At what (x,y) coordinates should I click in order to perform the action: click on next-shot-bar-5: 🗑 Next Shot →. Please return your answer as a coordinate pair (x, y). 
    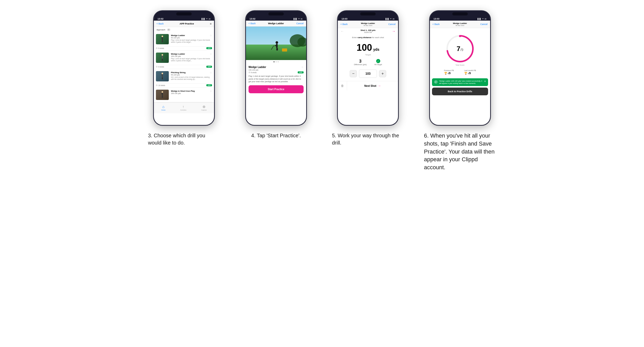
    Looking at the image, I should click on (368, 86).